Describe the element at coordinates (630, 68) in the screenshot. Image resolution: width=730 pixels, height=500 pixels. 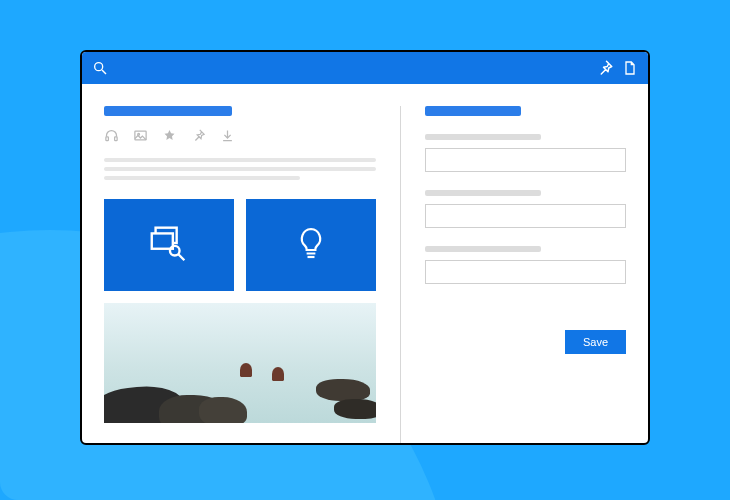
I see `document-icon` at that location.